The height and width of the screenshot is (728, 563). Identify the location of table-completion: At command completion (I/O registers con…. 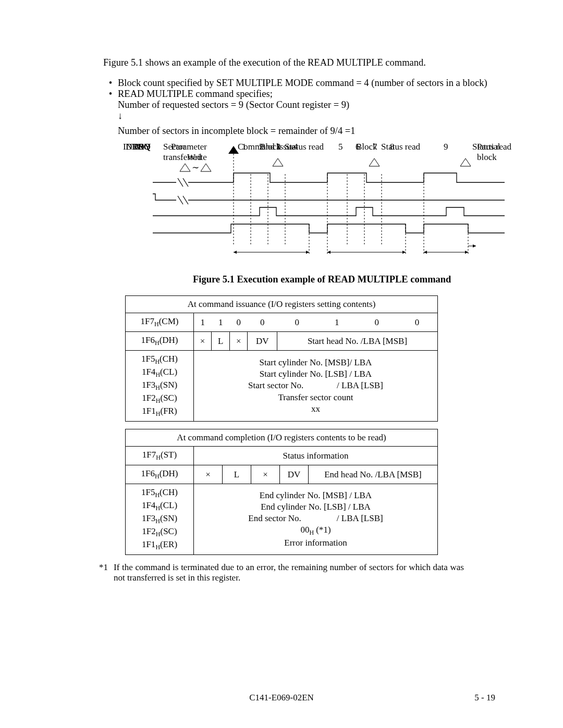
(282, 492).